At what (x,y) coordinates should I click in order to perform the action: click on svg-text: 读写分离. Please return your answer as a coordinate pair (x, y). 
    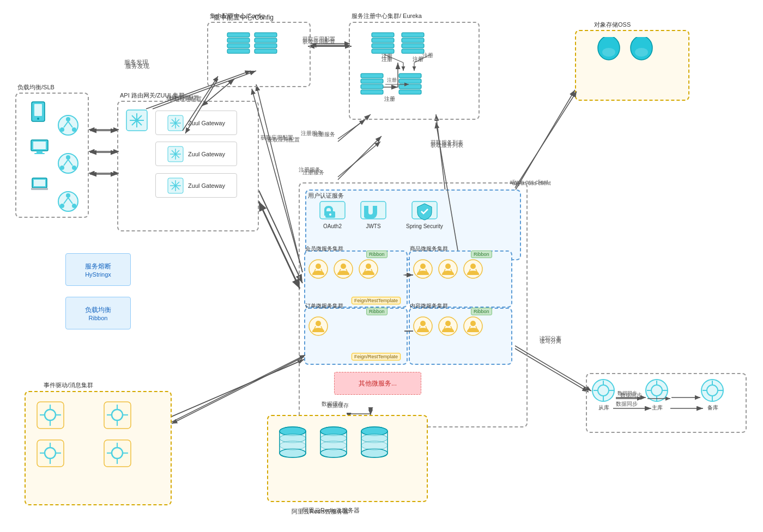
    Looking at the image, I should click on (550, 339).